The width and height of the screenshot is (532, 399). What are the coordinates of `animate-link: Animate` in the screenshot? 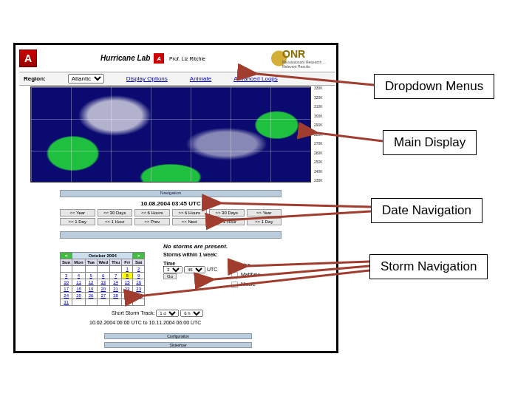 It's located at (201, 78).